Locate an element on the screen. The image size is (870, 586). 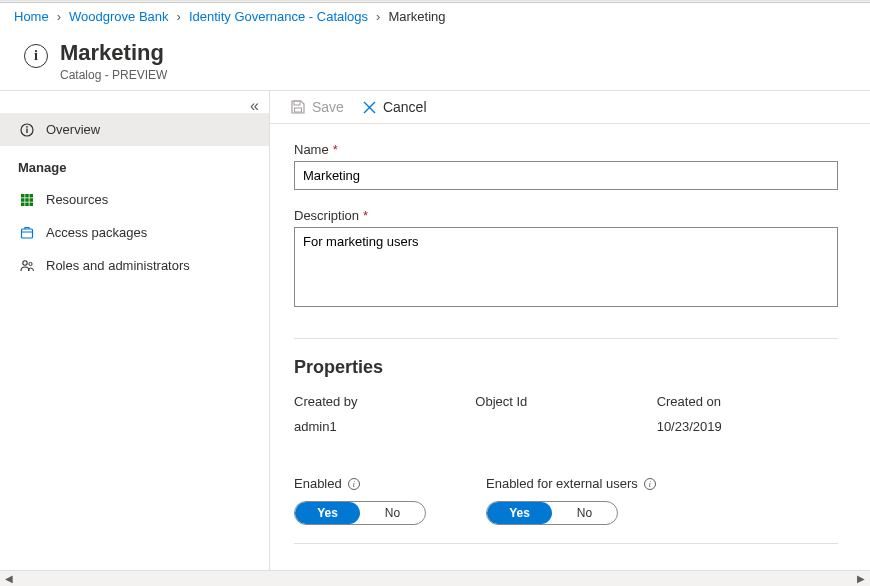
sidebar-item-label: Overview is located at coordinates (73, 130).